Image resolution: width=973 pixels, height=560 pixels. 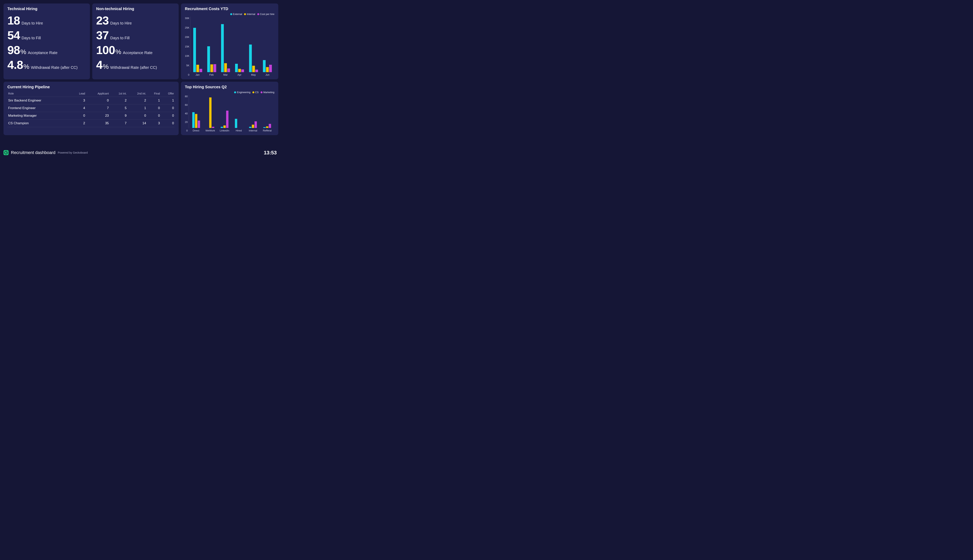 I want to click on table-row: Marketing Manager0239000, so click(x=91, y=116).